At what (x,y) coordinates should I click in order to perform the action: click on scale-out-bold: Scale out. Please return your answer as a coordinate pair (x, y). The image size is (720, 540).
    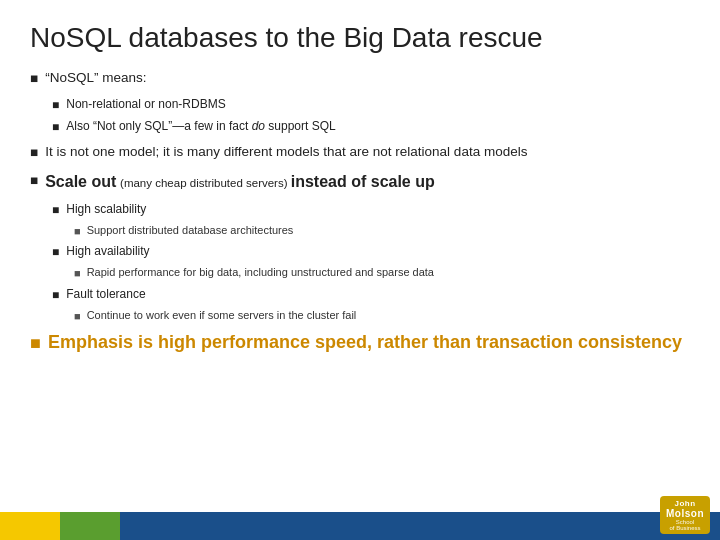
    Looking at the image, I should click on (80, 182).